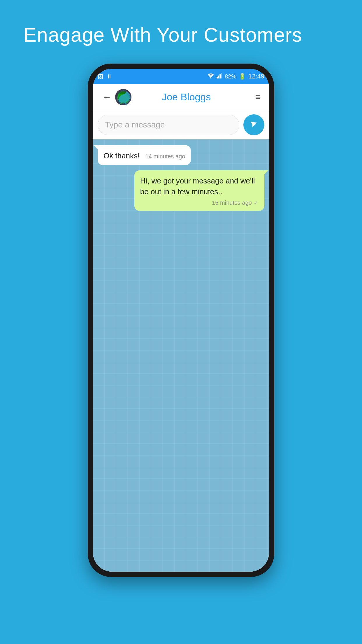 Image resolution: width=362 pixels, height=644 pixels. I want to click on message-text: Ok thanks!, so click(122, 156).